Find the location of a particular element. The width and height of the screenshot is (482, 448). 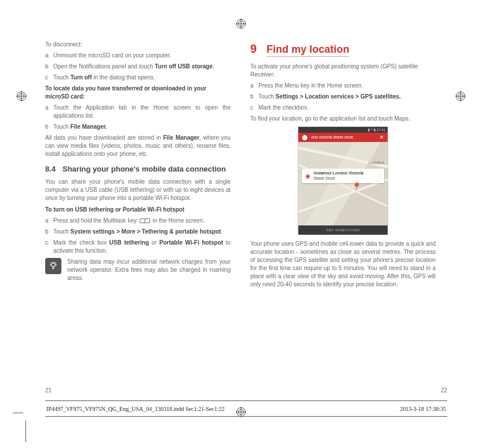

map-marker-icon: 📍 is located at coordinates (357, 187).